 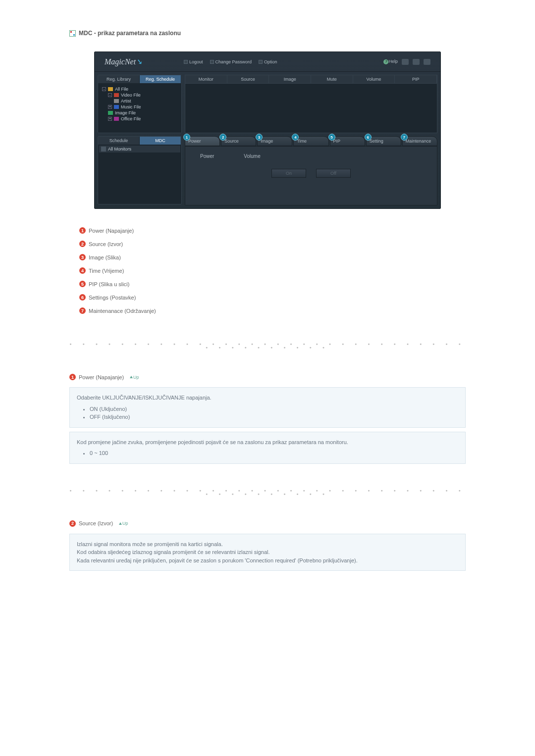 I want to click on image-folder-icon, so click(x=110, y=113).